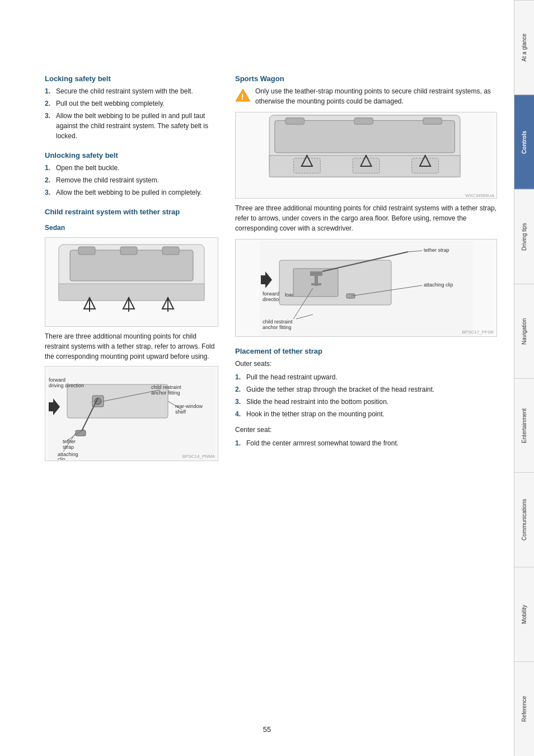  Describe the element at coordinates (366, 402) in the screenshot. I see `outer-step-3: 3.Slide the head restraint into the bott…` at that location.